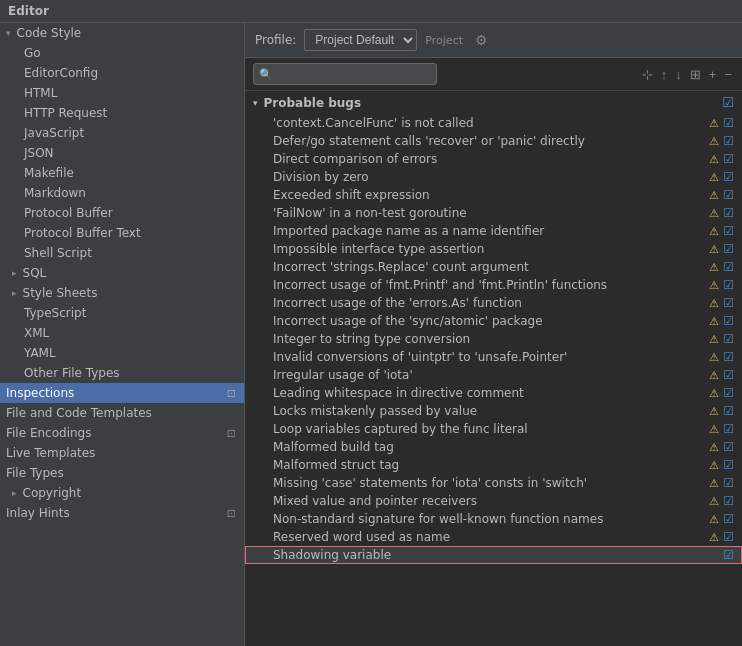  What do you see at coordinates (728, 102) in the screenshot?
I see `group-checkbox: ☑` at bounding box center [728, 102].